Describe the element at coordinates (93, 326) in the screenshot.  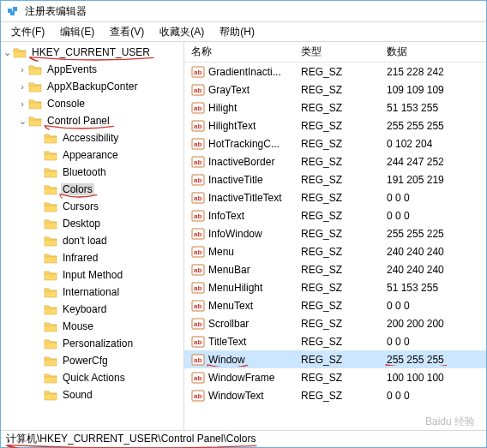
I see `tree-node: ›Mouse` at that location.